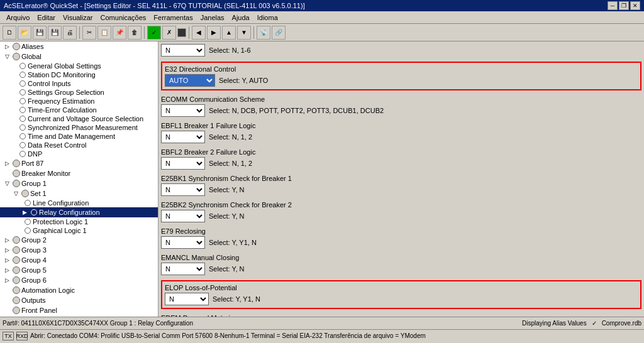  Describe the element at coordinates (183, 163) in the screenshot. I see `ebfl2-select: N` at that location.